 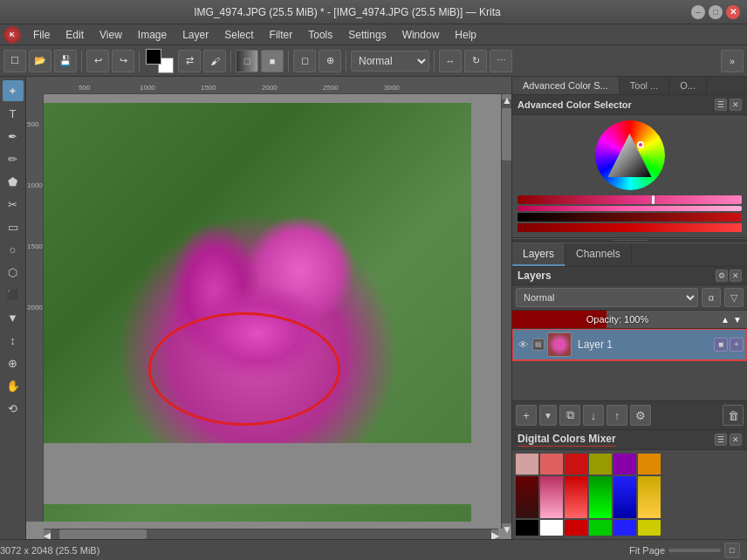 What do you see at coordinates (607, 297) in the screenshot?
I see `layers-blend-mode-select: Normal` at bounding box center [607, 297].